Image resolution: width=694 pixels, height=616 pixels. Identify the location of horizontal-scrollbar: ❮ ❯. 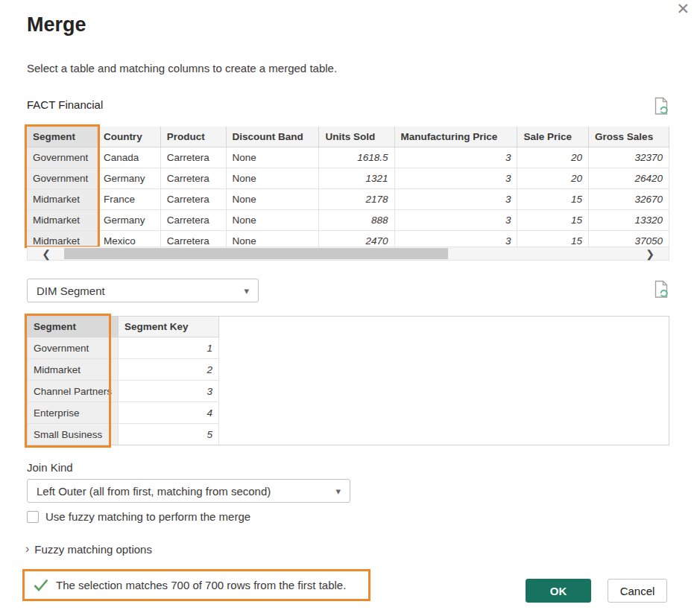
(348, 253).